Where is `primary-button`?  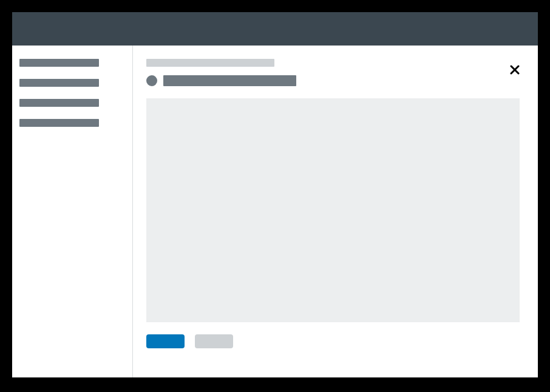
primary-button is located at coordinates (165, 341).